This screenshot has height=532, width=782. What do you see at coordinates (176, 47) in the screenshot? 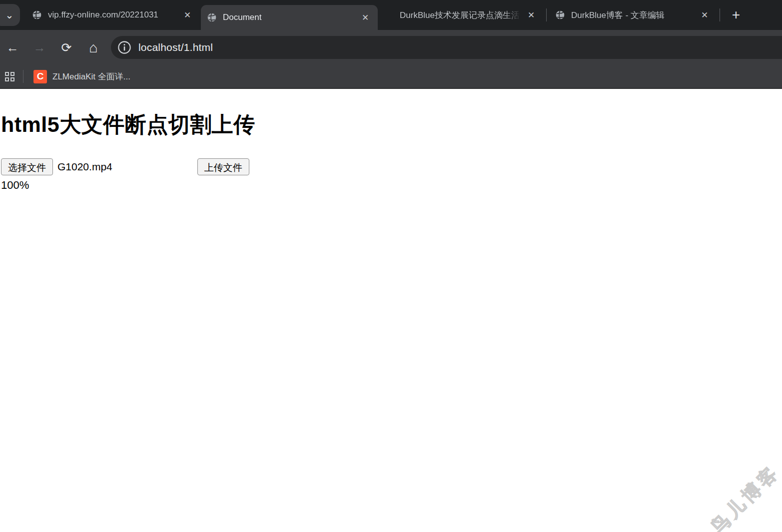
I see `url-text: localhost/1.html` at bounding box center [176, 47].